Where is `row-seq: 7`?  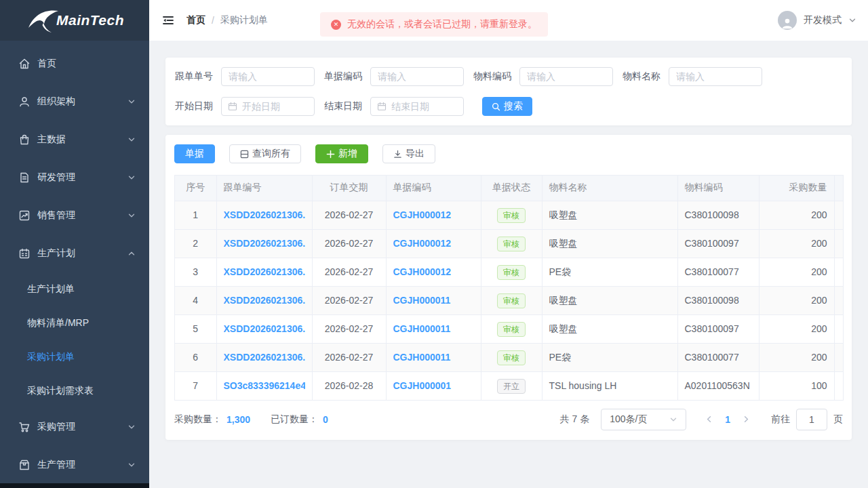
row-seq: 7 is located at coordinates (195, 386).